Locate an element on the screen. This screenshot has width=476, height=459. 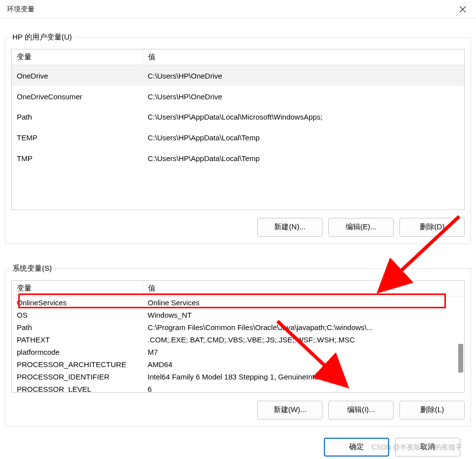
sys-delete-button: 删除(L) is located at coordinates (432, 410).